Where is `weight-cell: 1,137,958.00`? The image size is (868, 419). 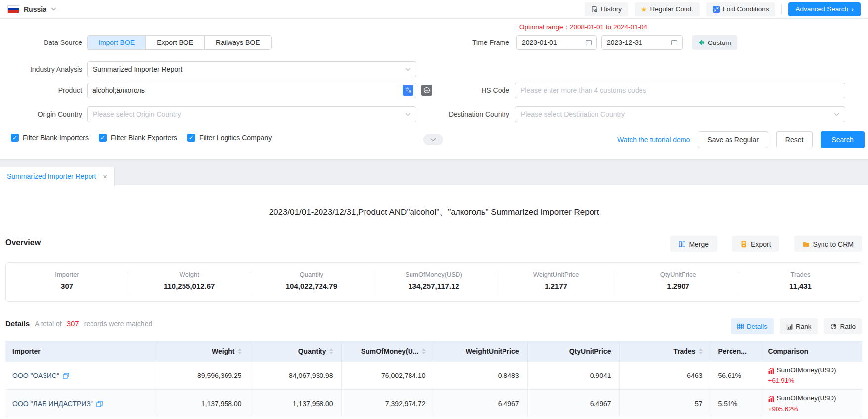 weight-cell: 1,137,958.00 is located at coordinates (203, 404).